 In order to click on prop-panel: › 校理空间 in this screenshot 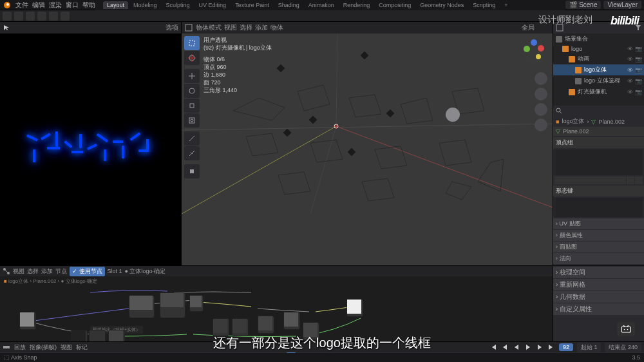, I will do `click(599, 272)`.